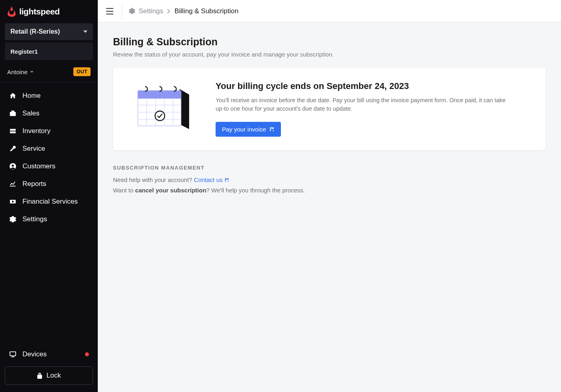  What do you see at coordinates (329, 42) in the screenshot?
I see `page-title: Billing & Subscription` at bounding box center [329, 42].